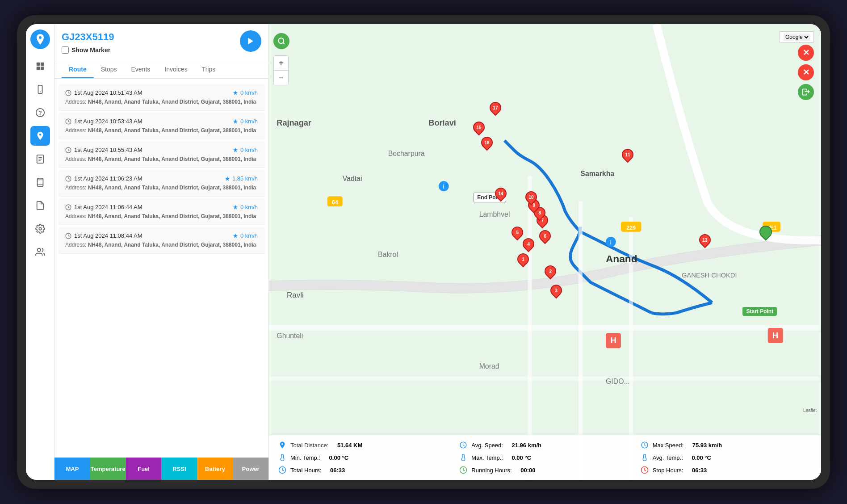 The image size is (847, 504). What do you see at coordinates (517, 232) in the screenshot?
I see `map-pin-5: 5` at bounding box center [517, 232].